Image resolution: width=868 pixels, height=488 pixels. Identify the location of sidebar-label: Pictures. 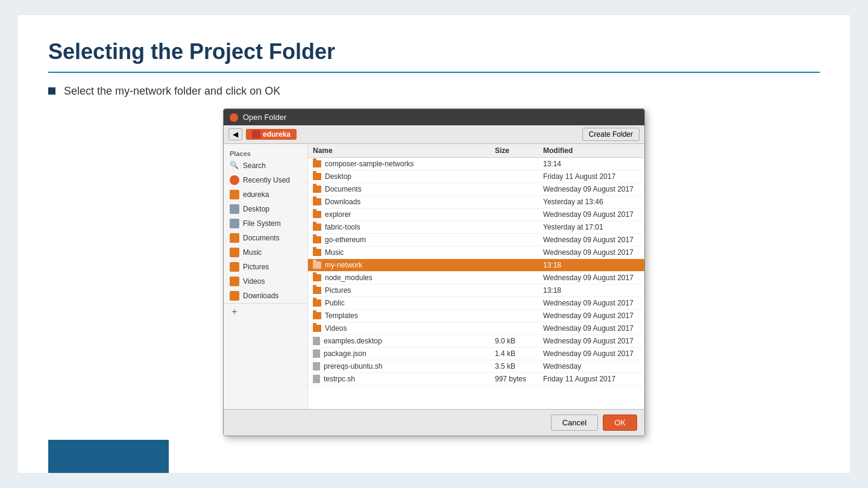
(256, 267).